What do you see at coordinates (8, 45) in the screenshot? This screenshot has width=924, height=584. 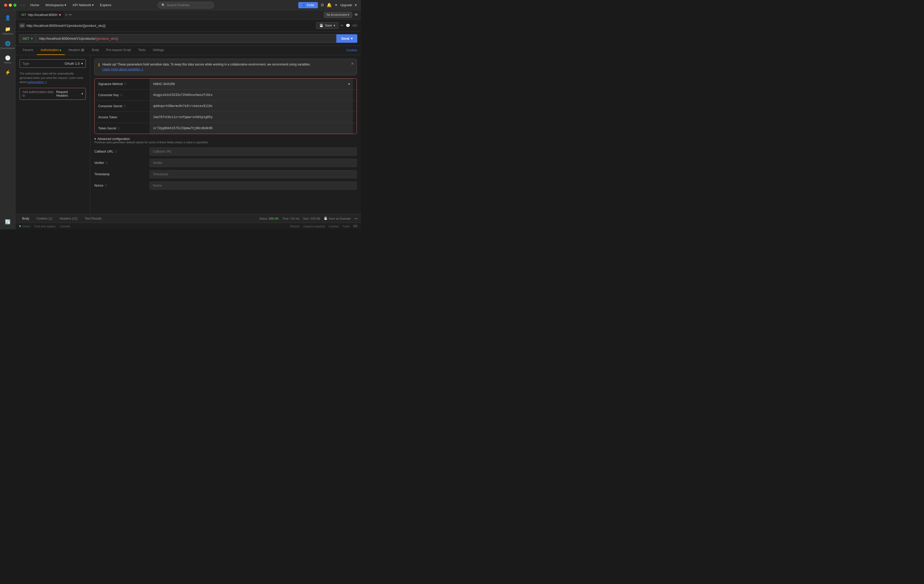 I see `sidebar-item-environments: 🌐 Environments` at bounding box center [8, 45].